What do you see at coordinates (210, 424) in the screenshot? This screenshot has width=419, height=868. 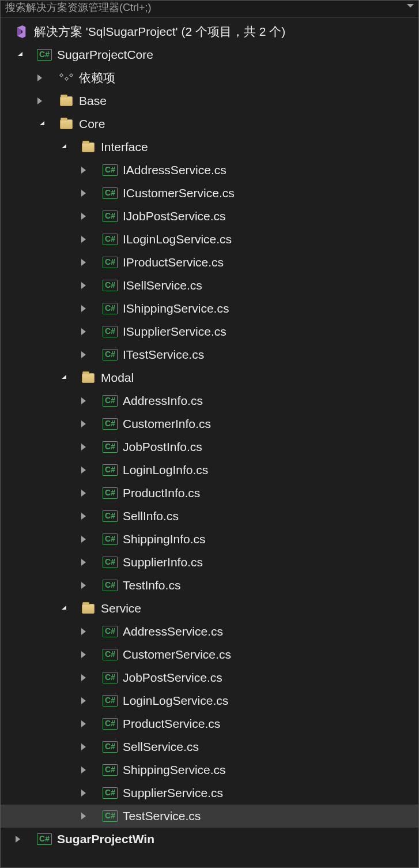 I see `file-node: C#CustomerInfo.cs` at bounding box center [210, 424].